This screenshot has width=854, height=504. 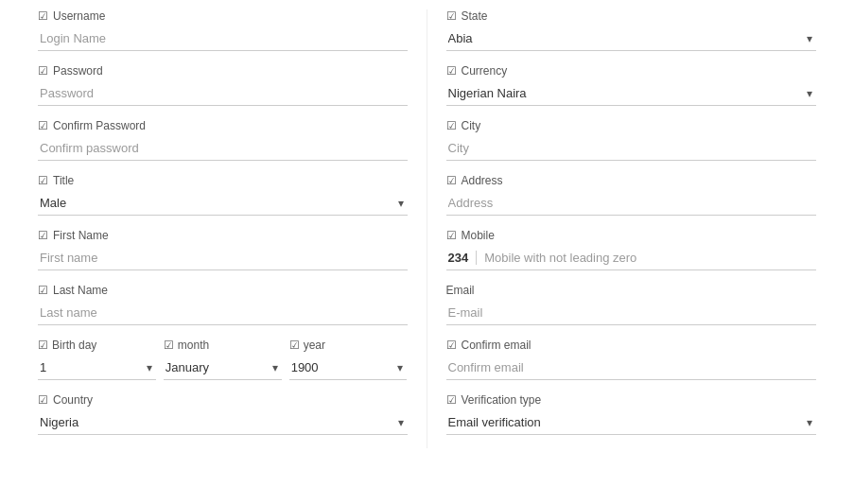 I want to click on birthday-month-field: ☑ month JanuaryFebruaryMarch AprilMayJun…, so click(x=223, y=359).